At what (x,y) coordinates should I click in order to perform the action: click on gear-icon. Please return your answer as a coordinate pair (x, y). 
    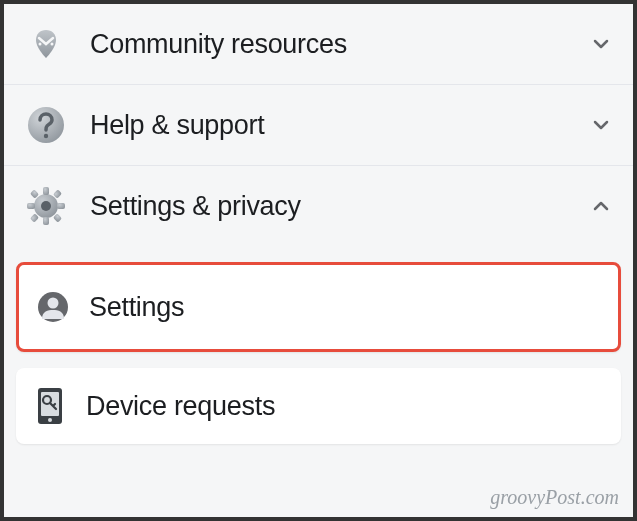
    Looking at the image, I should click on (46, 206).